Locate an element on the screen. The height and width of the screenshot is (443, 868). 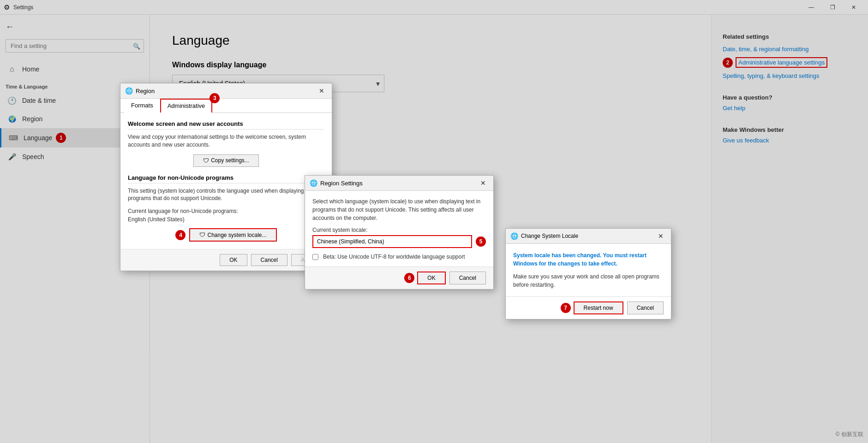
current-locale-value: English (United States) is located at coordinates (226, 219).